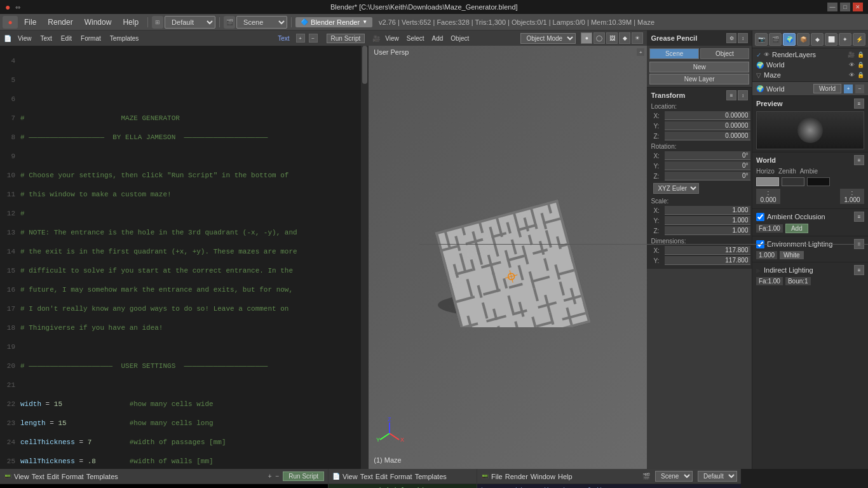 The image size is (868, 488). Describe the element at coordinates (708, 261) in the screenshot. I see `dim-y-input` at that location.